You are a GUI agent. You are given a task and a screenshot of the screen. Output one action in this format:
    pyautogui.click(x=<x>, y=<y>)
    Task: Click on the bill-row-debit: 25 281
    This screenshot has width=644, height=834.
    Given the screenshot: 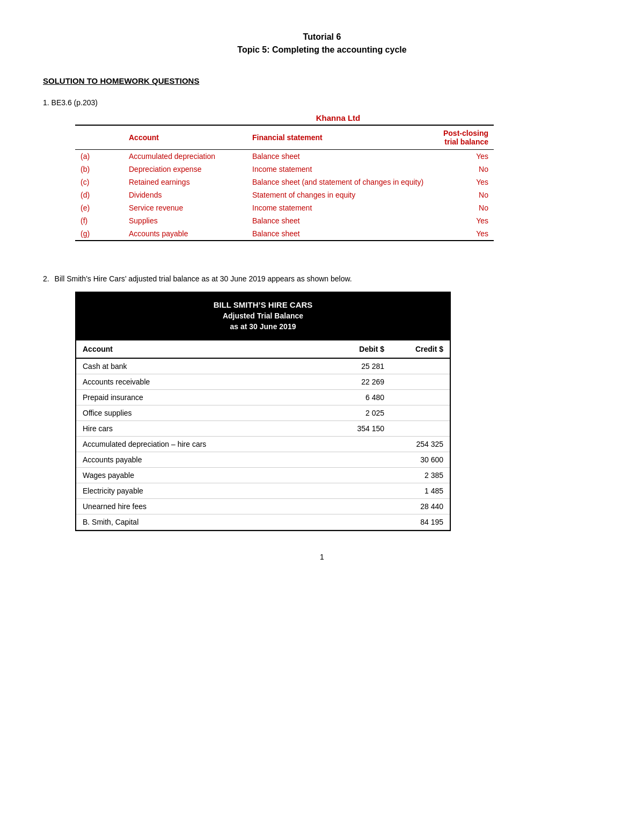 What is the action you would take?
    pyautogui.click(x=361, y=366)
    